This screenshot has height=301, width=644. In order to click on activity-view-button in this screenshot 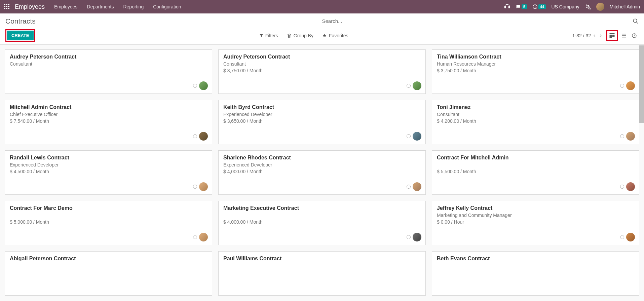, I will do `click(634, 36)`.